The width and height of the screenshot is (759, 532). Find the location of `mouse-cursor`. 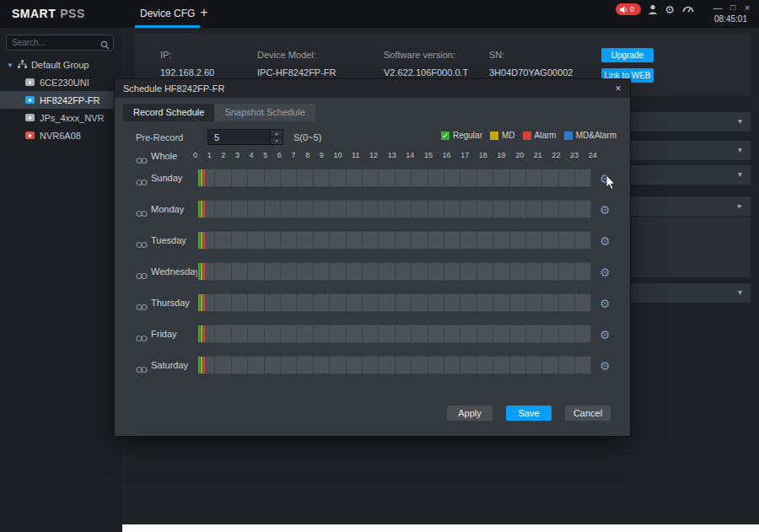

mouse-cursor is located at coordinates (611, 184).